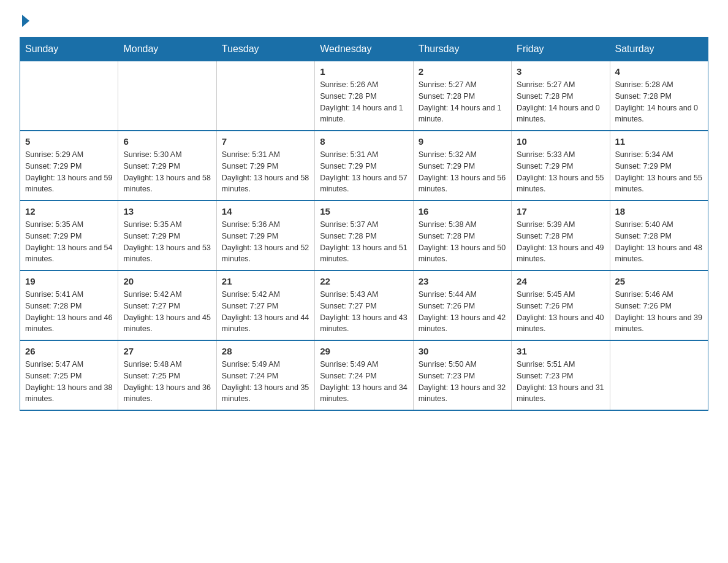  I want to click on calendar-cell: 16Sunrise: 5:38 AM Sunset: 7:28 PM Dayli…, so click(462, 236).